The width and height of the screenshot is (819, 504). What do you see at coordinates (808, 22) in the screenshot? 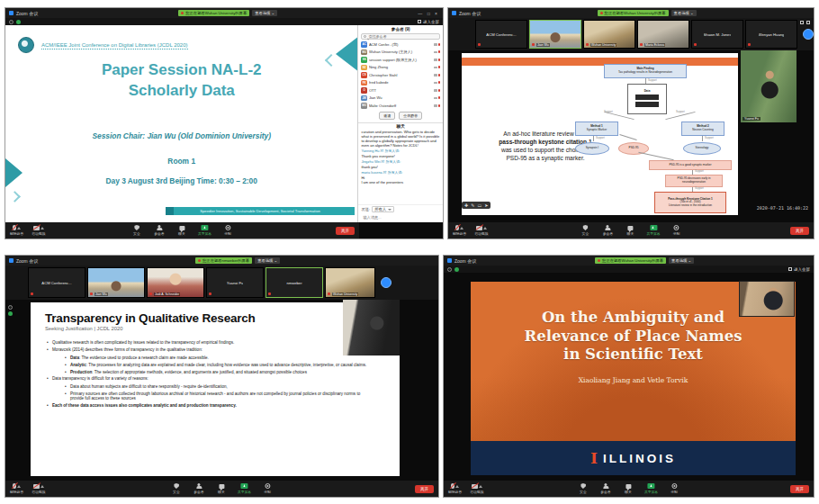
I see `fullscreen-icon` at bounding box center [808, 22].